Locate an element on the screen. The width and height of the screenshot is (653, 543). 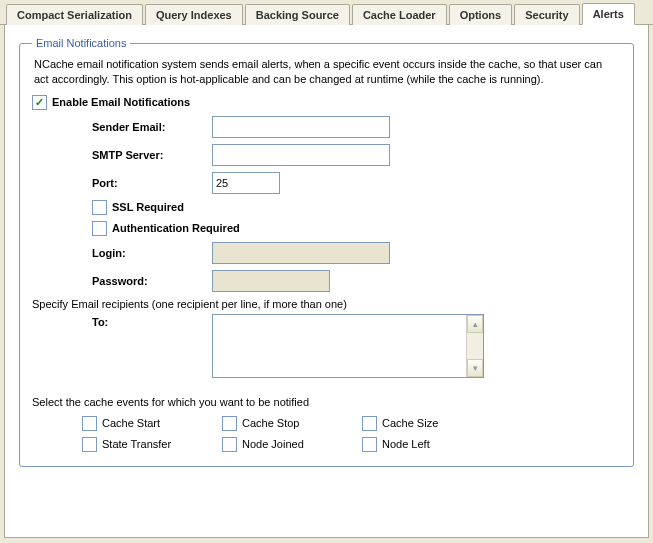
event-node-joined-label: Node Joined is located at coordinates (273, 444).